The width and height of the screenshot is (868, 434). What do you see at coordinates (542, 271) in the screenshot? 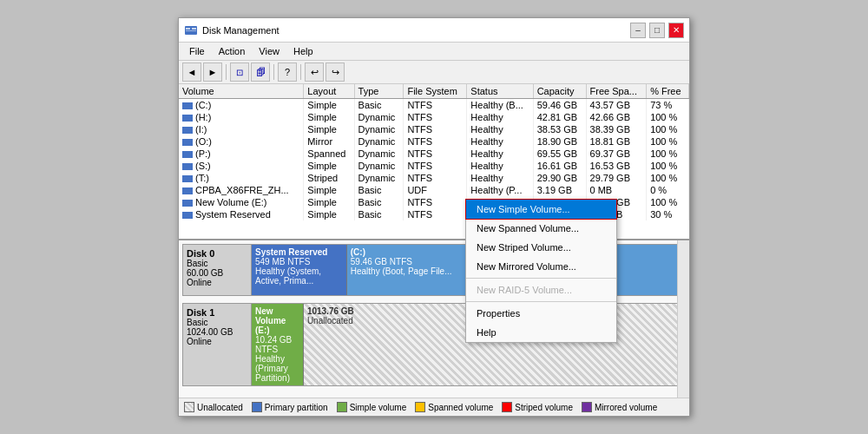
I see `context-menu: New Simple Volume...New Spanned Volume..…` at bounding box center [542, 271].